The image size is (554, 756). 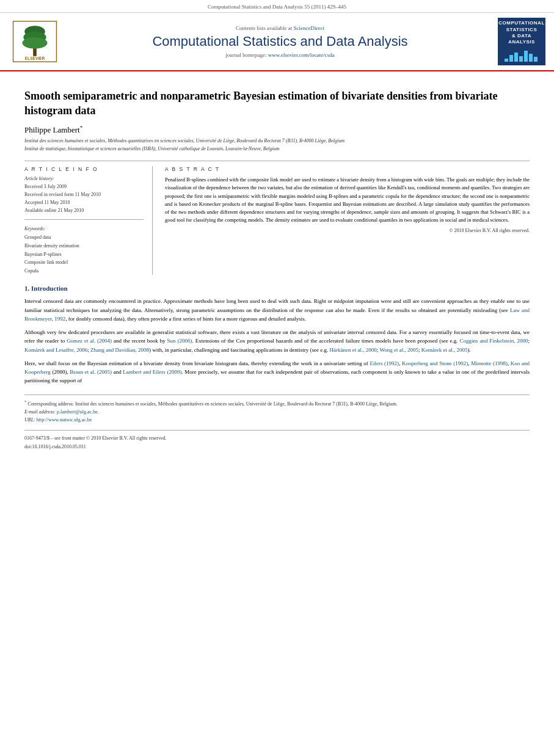 I want to click on footnote-corresponding: * Corresponding address: Institut des sc…, so click(x=277, y=403).